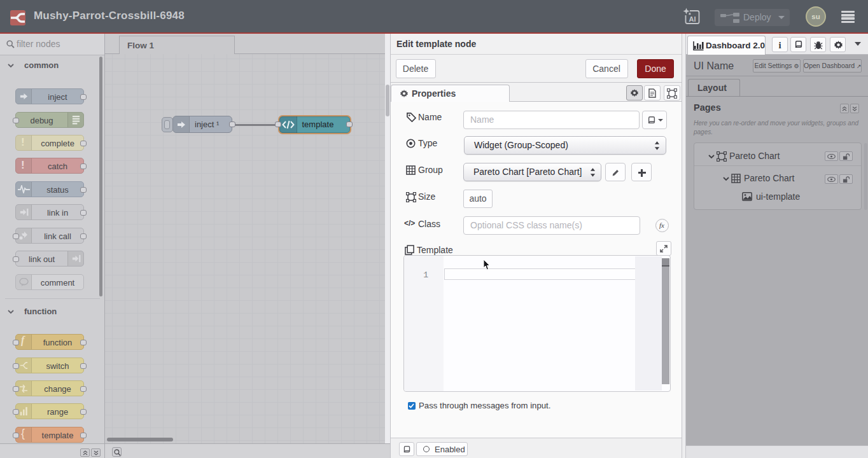 The height and width of the screenshot is (458, 868). What do you see at coordinates (692, 19) in the screenshot?
I see `svg-text: AI` at bounding box center [692, 19].